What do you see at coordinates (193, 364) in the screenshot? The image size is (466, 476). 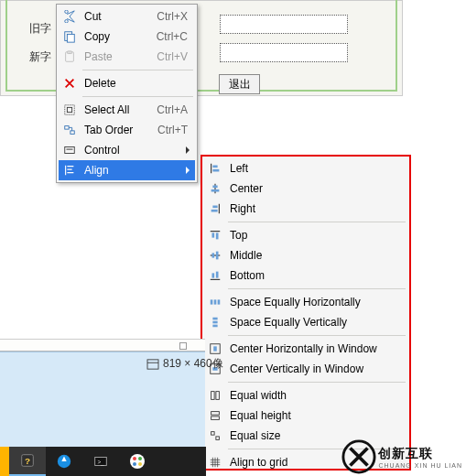 I see `dimensions-text: 819 × 460像` at bounding box center [193, 364].